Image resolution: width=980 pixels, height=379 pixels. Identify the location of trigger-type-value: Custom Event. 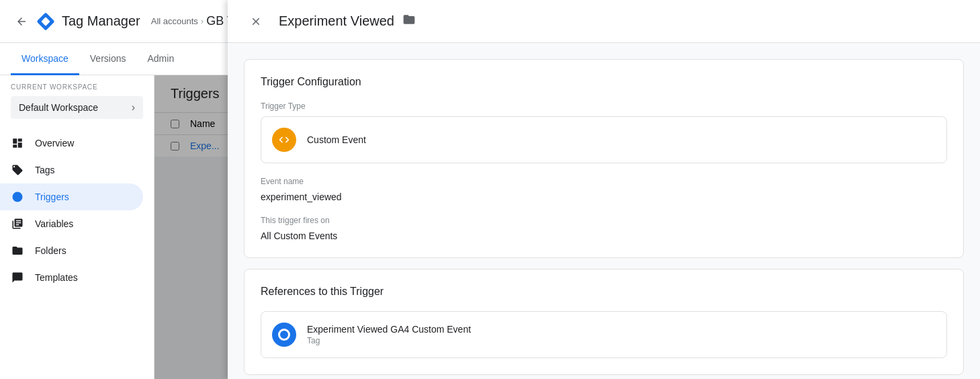
(337, 140).